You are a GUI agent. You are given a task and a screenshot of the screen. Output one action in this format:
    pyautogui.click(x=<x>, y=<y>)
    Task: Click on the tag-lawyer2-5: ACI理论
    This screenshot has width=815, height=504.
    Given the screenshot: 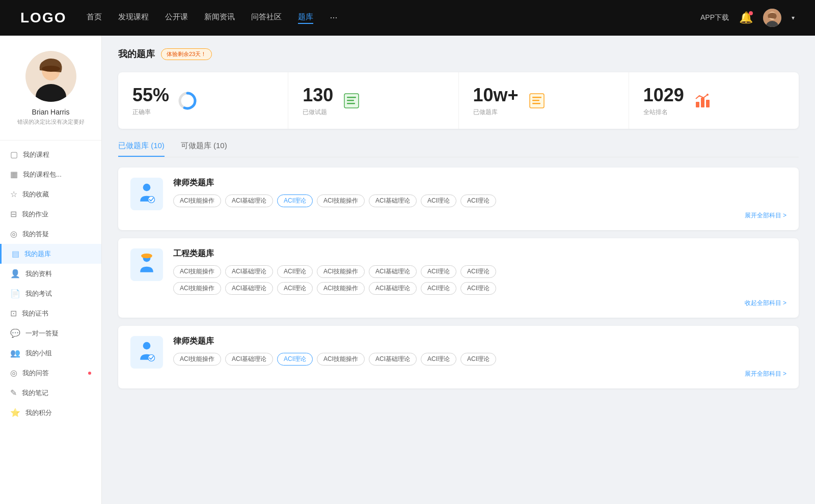 What is the action you would take?
    pyautogui.click(x=439, y=359)
    